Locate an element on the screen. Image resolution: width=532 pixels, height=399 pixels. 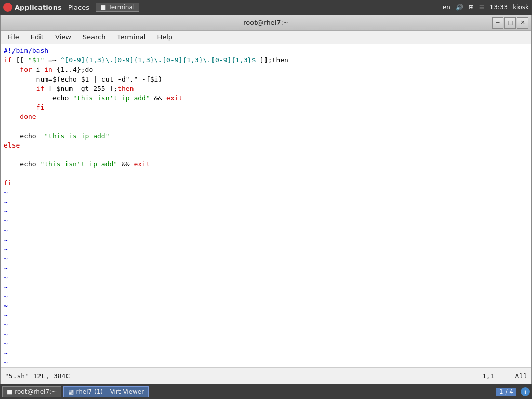
applications-menu: Applications is located at coordinates (38, 7).